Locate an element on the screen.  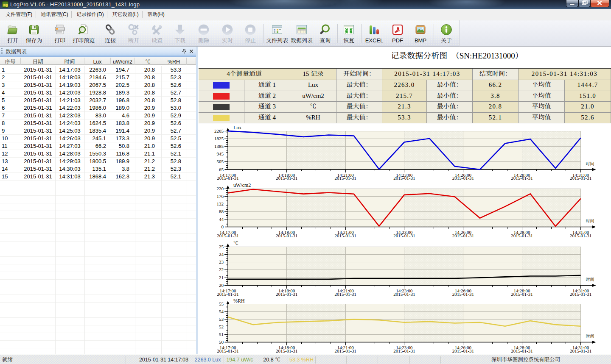
svg-text: 20 is located at coordinates (221, 285).